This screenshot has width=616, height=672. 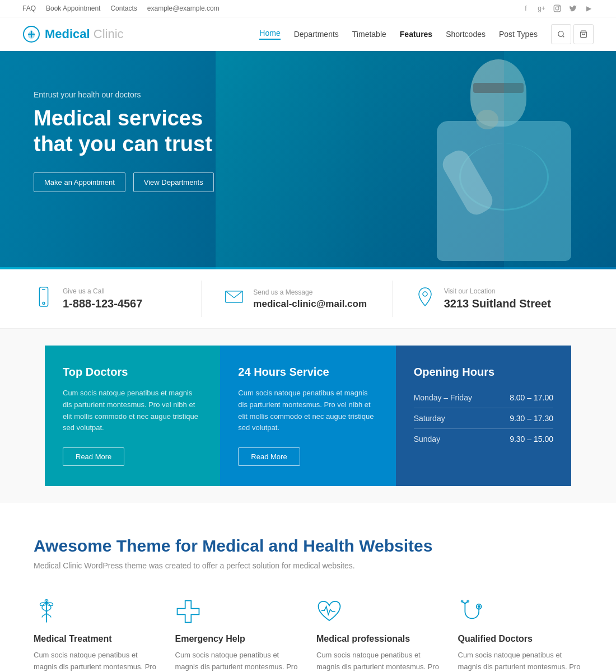 I want to click on features-title: Awesome Theme for Medical and Health Web…, so click(x=308, y=546).